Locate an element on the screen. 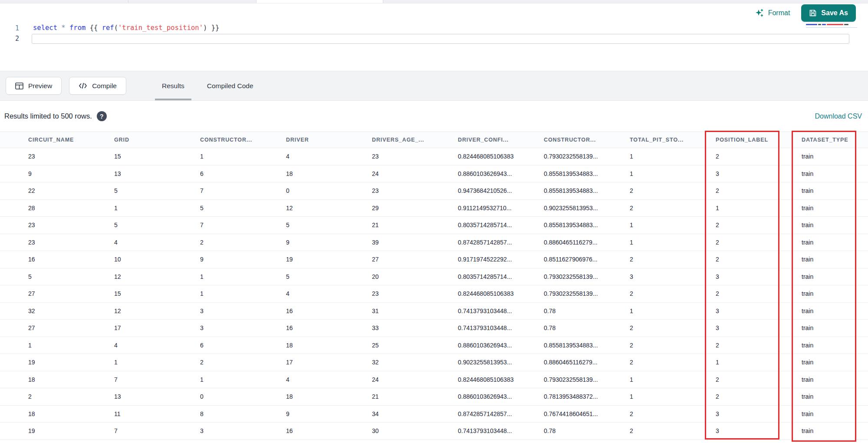 The height and width of the screenshot is (443, 868). save-as-button: Save As is located at coordinates (829, 13).